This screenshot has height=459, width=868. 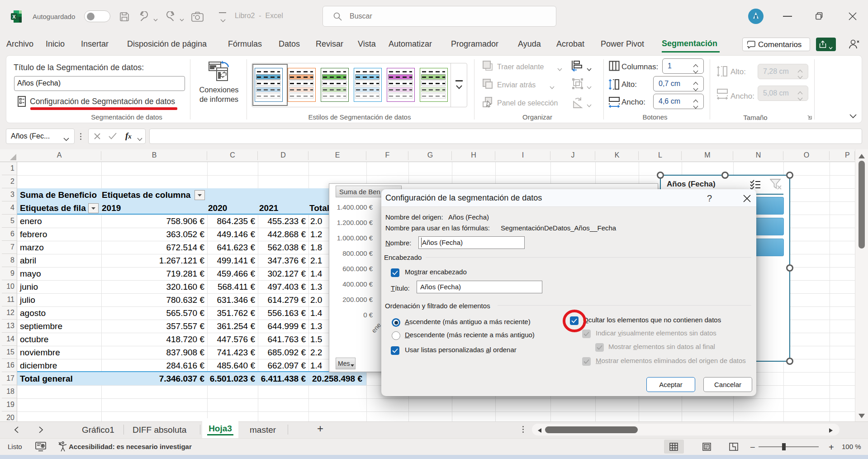 I want to click on svg-text: X, so click(x=14, y=17).